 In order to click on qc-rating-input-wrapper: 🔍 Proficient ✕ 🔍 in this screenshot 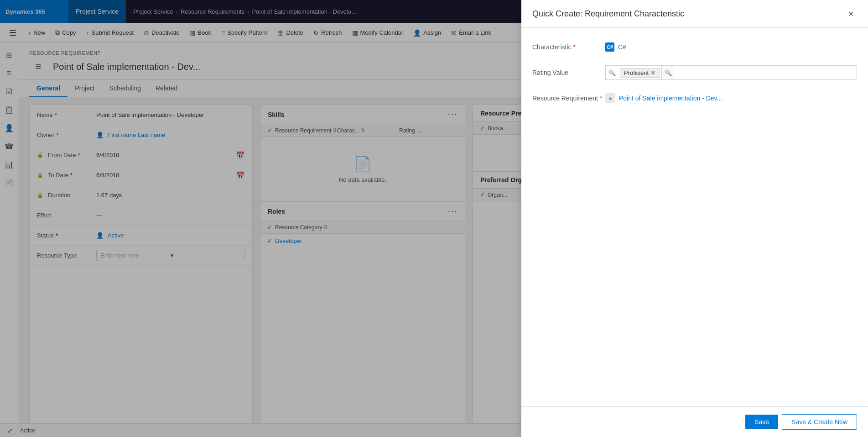, I will do `click(731, 73)`.